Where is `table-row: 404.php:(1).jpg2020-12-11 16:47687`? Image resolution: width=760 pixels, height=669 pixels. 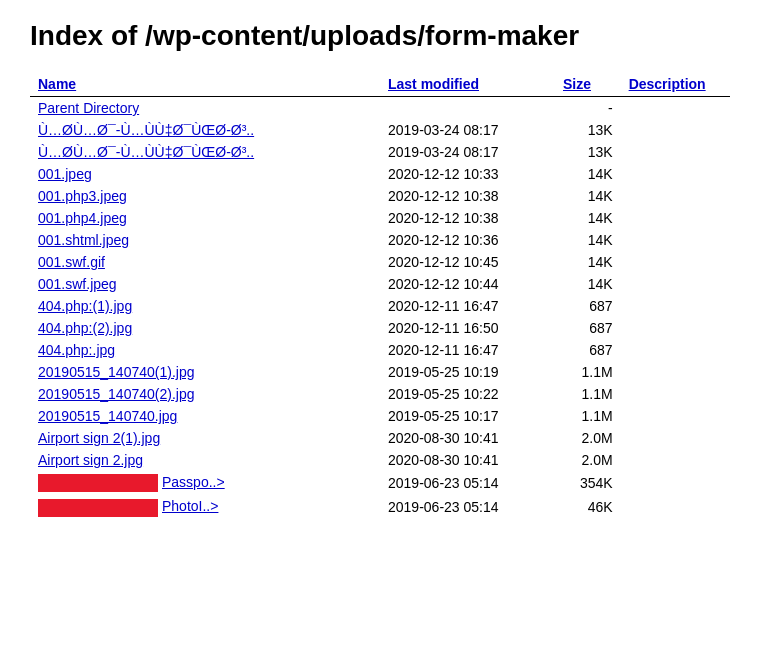
table-row: 404.php:(1).jpg2020-12-11 16:47687 is located at coordinates (380, 306).